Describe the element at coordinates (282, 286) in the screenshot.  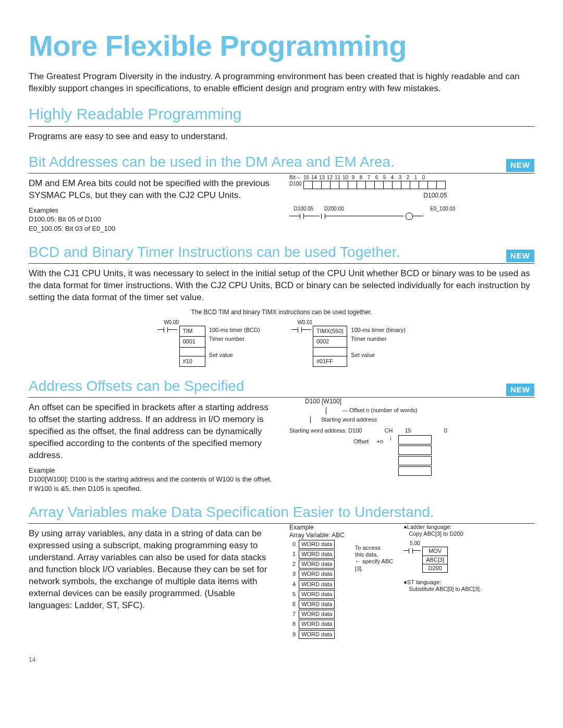
I see `section3-body: With the CJ1 CPU Units, it was necessary…` at that location.